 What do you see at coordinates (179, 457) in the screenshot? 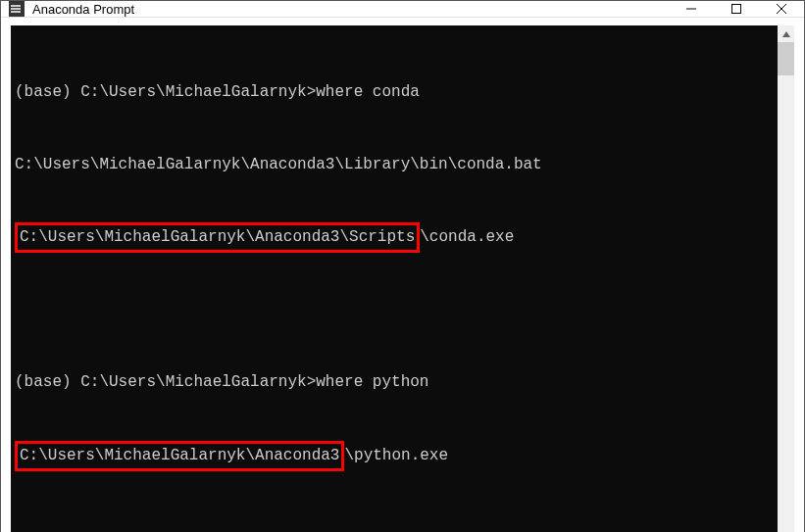
I see `highlighted-path: C:\Users\MichaelGalarnyk\Anaconda3` at bounding box center [179, 457].